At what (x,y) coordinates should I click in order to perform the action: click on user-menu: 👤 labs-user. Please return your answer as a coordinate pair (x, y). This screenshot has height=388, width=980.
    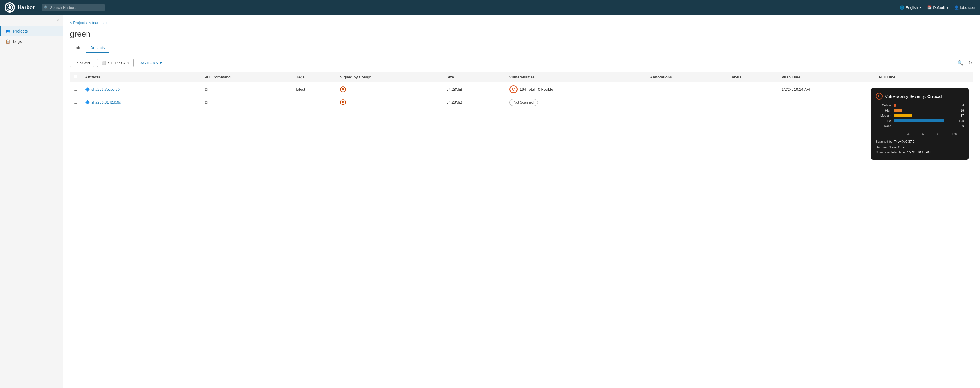
    Looking at the image, I should click on (965, 8).